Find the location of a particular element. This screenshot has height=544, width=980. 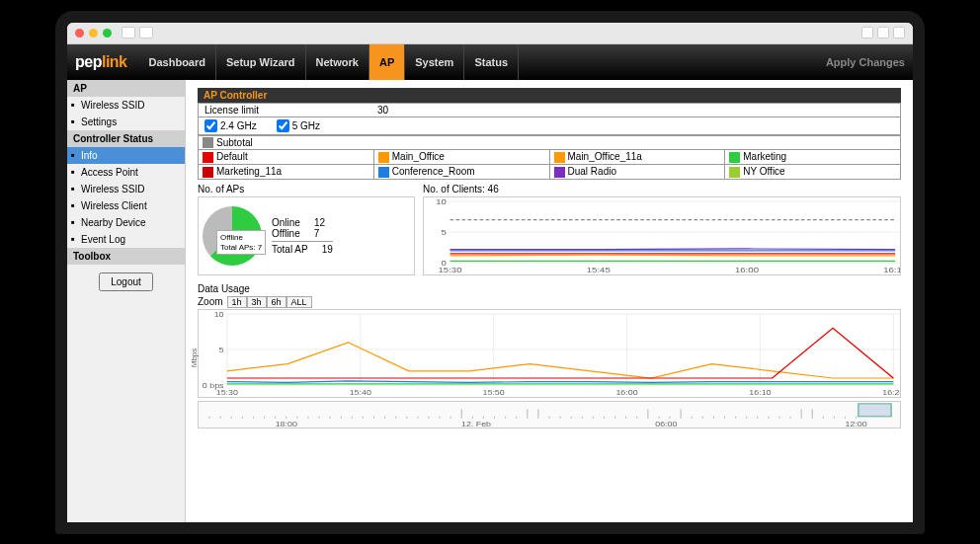

svg-text: 16:10 is located at coordinates (761, 393).